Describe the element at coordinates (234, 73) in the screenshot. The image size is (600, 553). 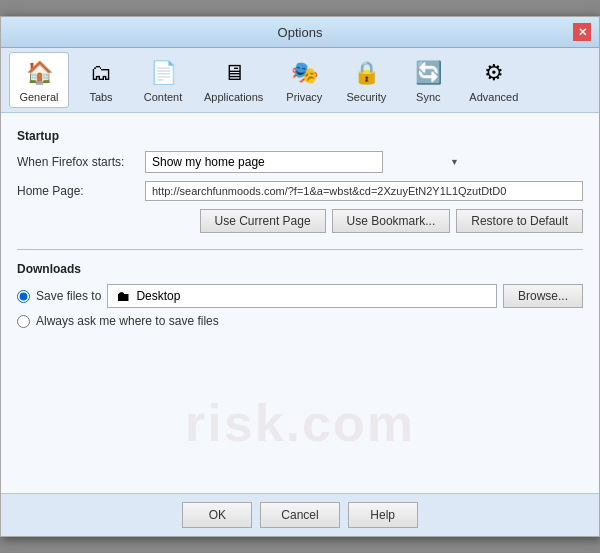
I see `applications-icon: 🖥` at that location.